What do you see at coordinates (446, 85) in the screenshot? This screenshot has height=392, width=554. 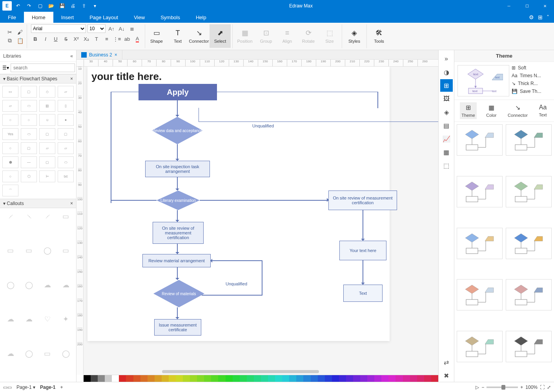 I see `theme-tool-icon: ⊞` at bounding box center [446, 85].